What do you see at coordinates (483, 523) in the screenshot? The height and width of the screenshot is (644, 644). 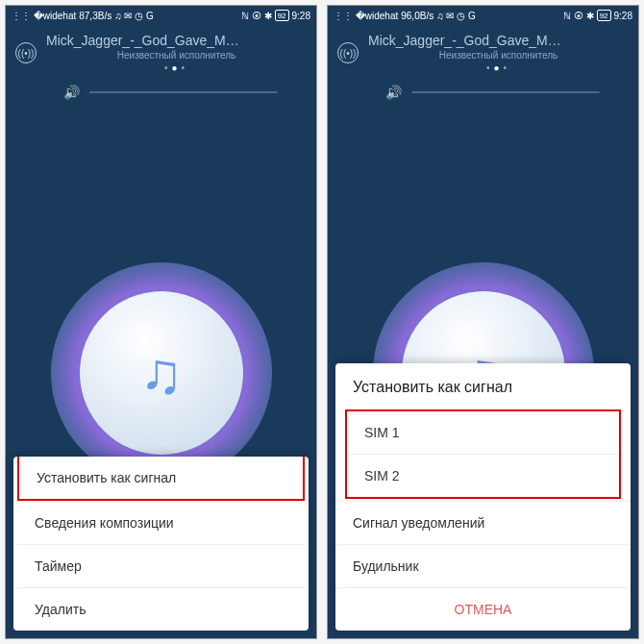 I see `option-notification: Сигнал уведомлений` at bounding box center [483, 523].